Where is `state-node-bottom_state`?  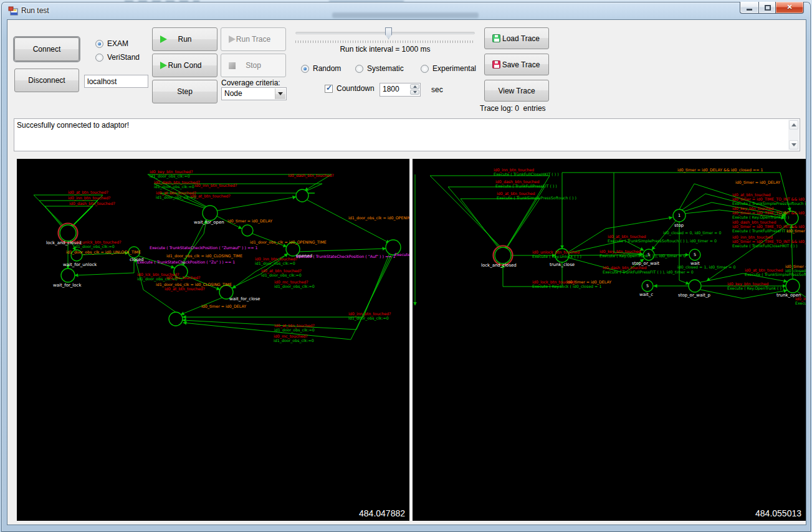
state-node-bottom_state is located at coordinates (176, 319).